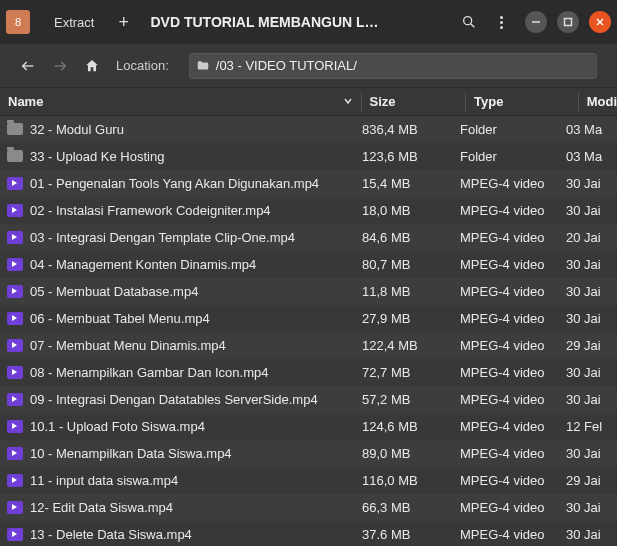  I want to click on file-row: 32 - Modul Guru836,4 MBFolder03 Ma, so click(308, 130).